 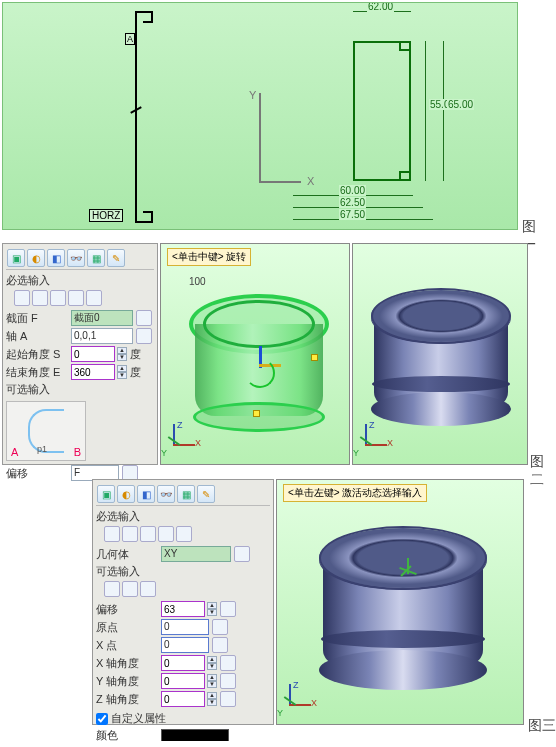 I want to click on opt-1-icon, so click(x=112, y=589).